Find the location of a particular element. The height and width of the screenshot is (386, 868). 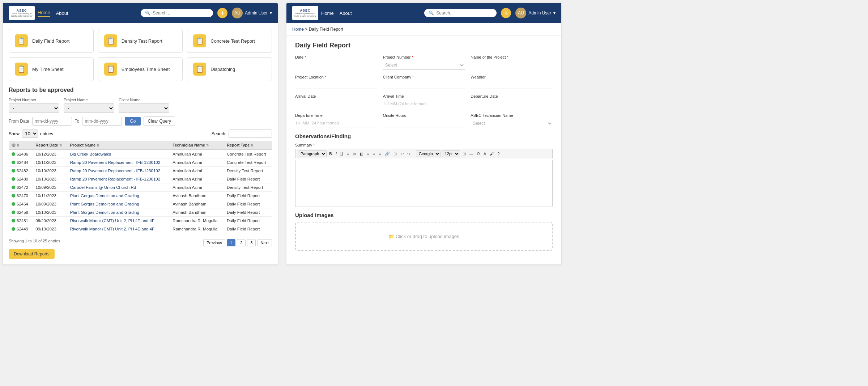

hr-button: — is located at coordinates (472, 154).